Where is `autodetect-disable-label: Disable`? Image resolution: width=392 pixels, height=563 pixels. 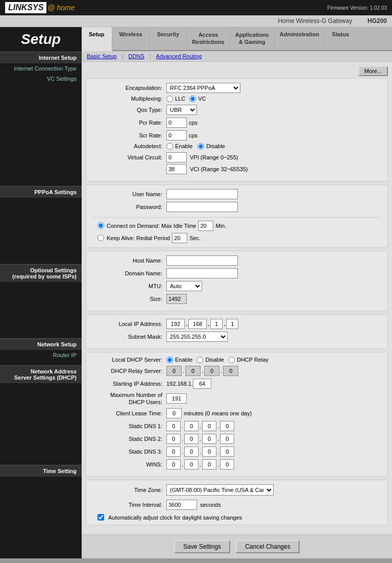
autodetect-disable-label: Disable is located at coordinates (215, 146).